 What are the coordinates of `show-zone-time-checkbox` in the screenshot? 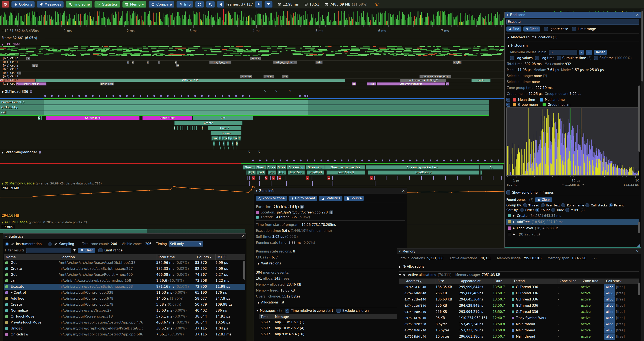 It's located at (508, 192).